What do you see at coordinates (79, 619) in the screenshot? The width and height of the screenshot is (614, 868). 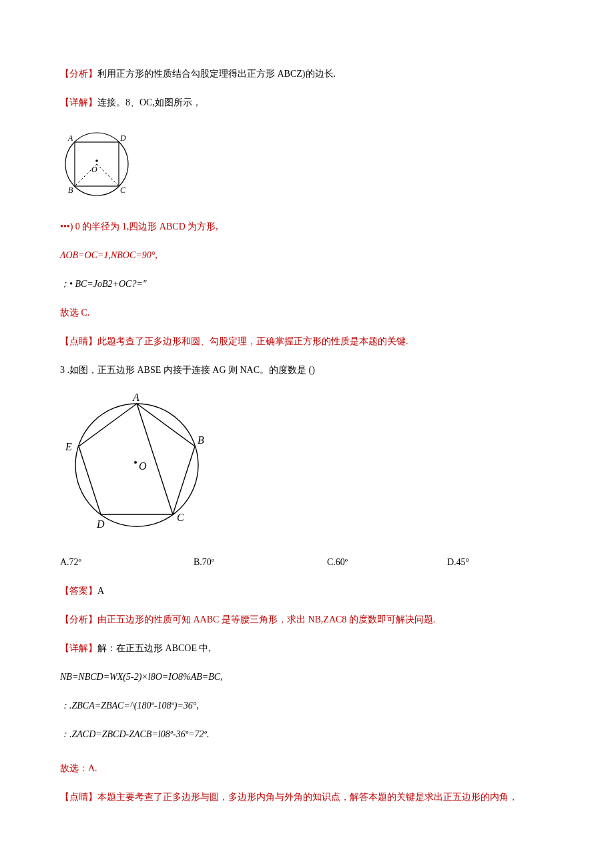 I see `analysis-tag-2: 【分析】` at bounding box center [79, 619].